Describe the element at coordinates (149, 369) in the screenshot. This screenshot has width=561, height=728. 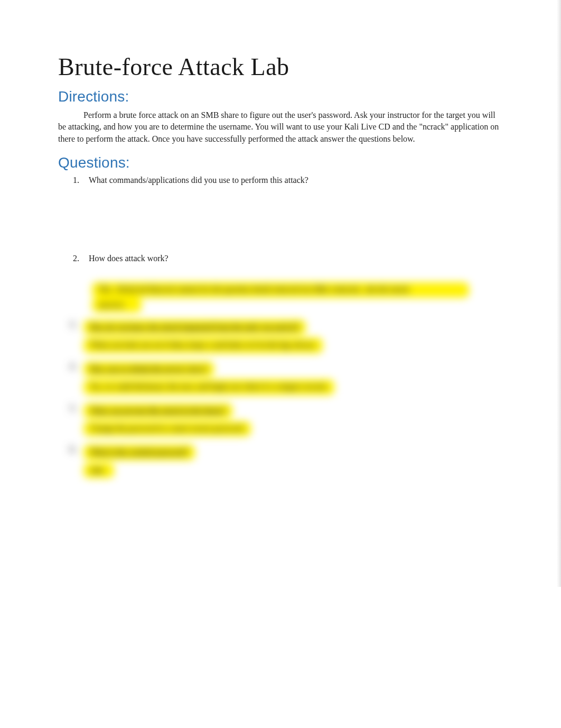
I see `blurred-item-question: How can we obtain the server's keys?` at that location.